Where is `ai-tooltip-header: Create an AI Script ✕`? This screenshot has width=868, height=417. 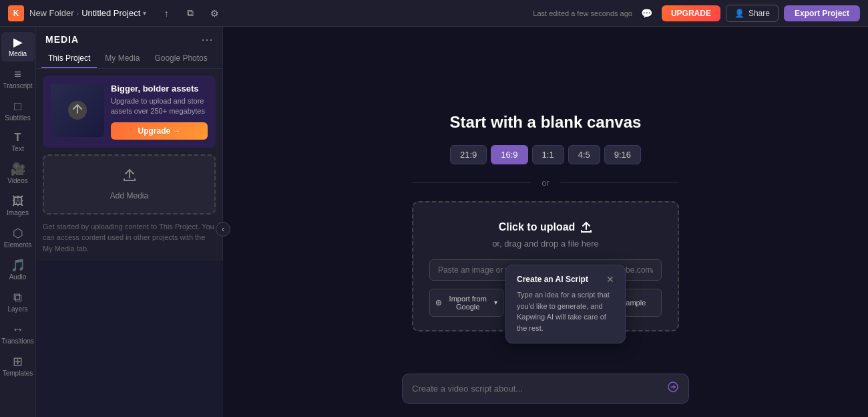
ai-tooltip-header: Create an AI Script ✕ is located at coordinates (566, 279).